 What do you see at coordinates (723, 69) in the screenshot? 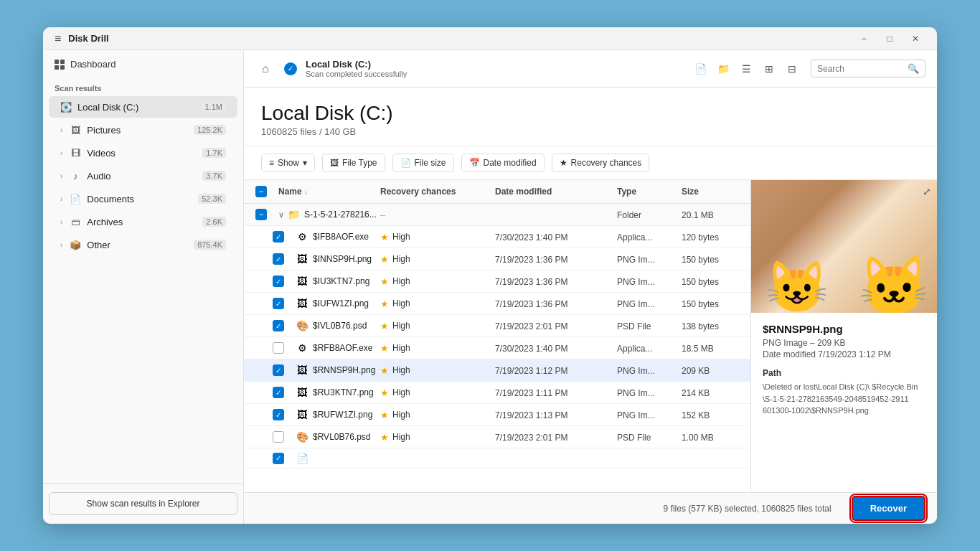
I see `folder-icon-button: 📁` at bounding box center [723, 69].